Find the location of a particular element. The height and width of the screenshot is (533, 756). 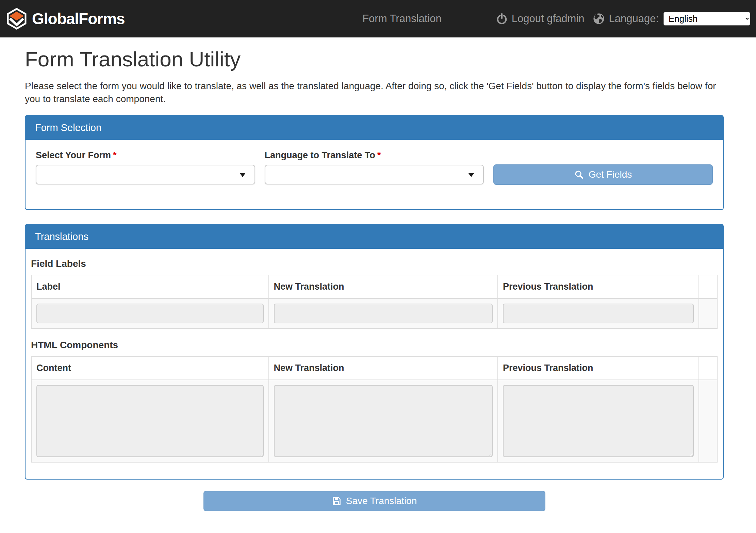

logout-item: Logout gfadmin is located at coordinates (540, 19).